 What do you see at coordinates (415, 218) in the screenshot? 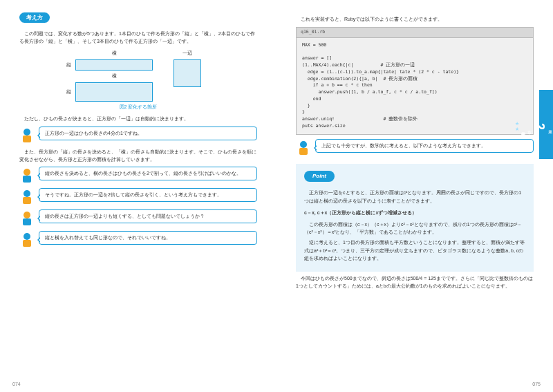
I see `point-box: Point 正方形の一辺をcとすると、正方形の面積はc²となります。周囲の長さが…` at bounding box center [415, 218].